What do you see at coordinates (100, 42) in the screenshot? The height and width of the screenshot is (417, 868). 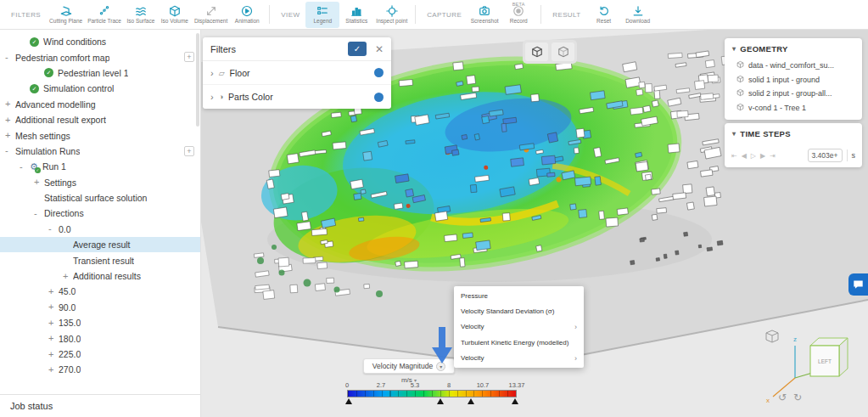 I see `tree-item-wind-conditions: ✓Wind conditions` at bounding box center [100, 42].